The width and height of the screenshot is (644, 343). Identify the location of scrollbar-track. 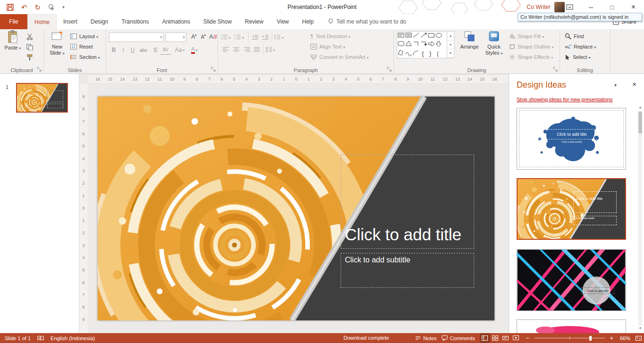
(640, 218).